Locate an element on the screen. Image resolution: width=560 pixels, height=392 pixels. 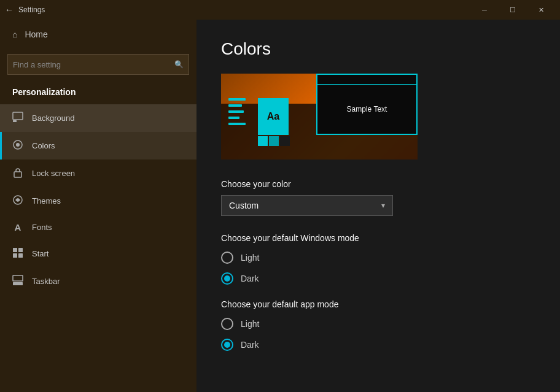
windows-mode-dark-option: Dark is located at coordinates (378, 279).